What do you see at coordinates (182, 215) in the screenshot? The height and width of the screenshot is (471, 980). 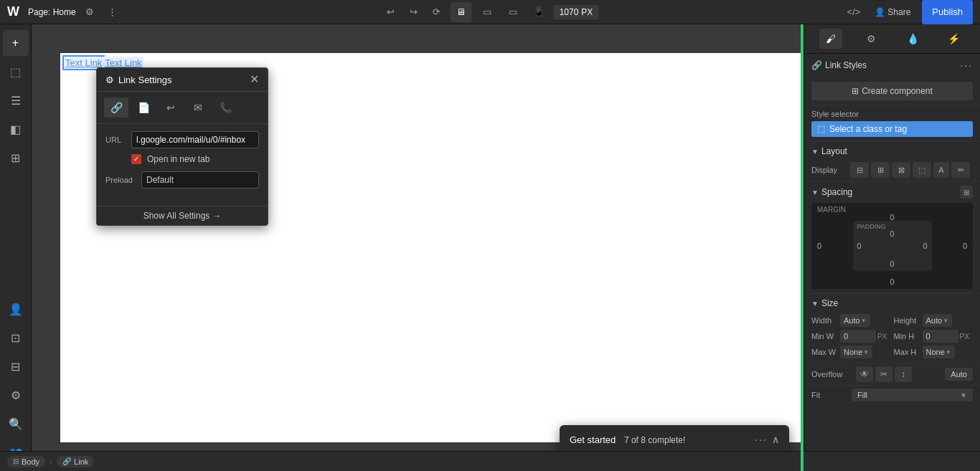 I see `show-all-settings-button: Show All Settings →` at bounding box center [182, 215].